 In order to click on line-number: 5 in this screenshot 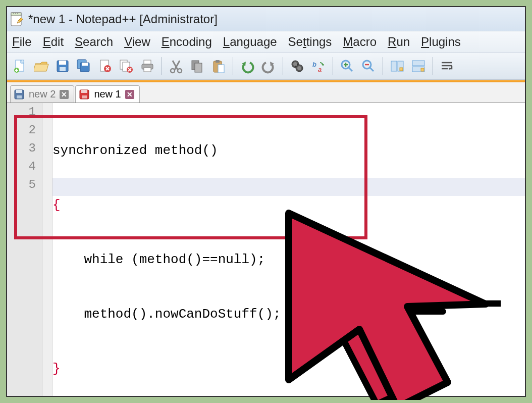, I will do `click(24, 187)`.